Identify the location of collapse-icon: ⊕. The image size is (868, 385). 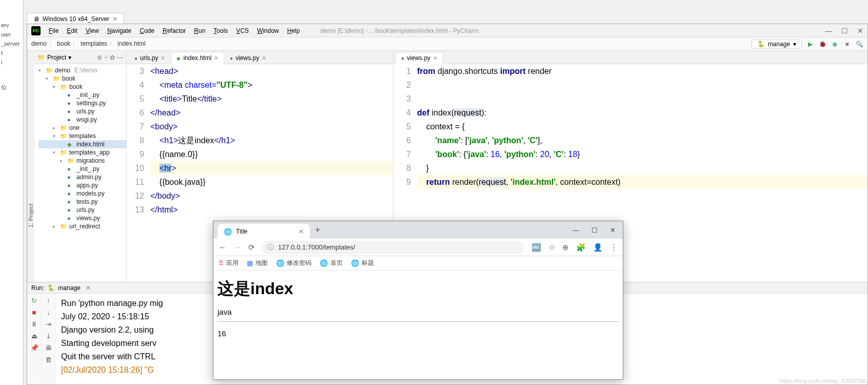
(100, 57).